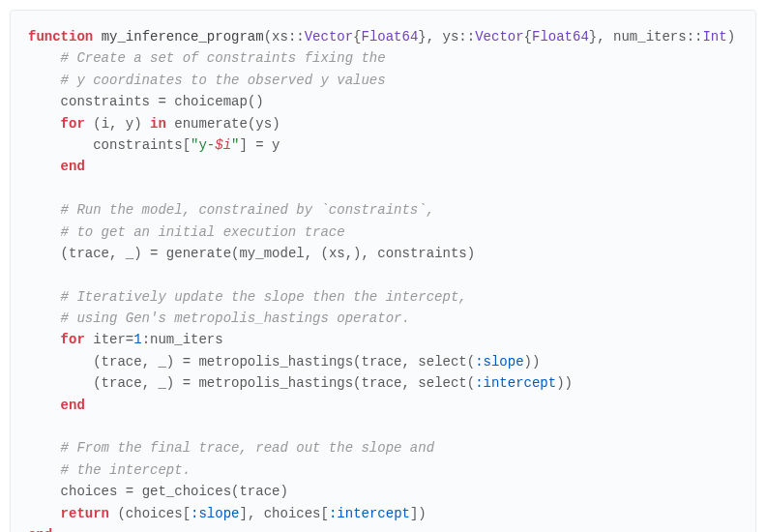  Describe the element at coordinates (714, 37) in the screenshot. I see `type-int: Int` at that location.